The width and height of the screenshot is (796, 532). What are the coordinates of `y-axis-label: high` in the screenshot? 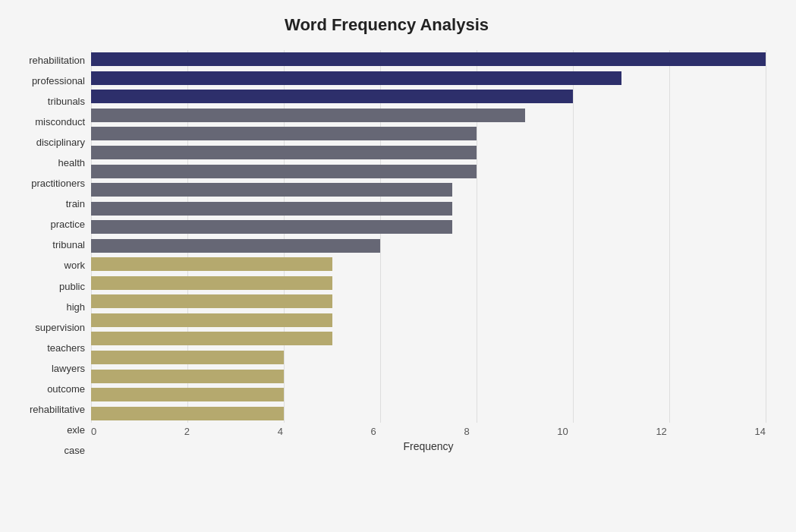 It's located at (76, 307).